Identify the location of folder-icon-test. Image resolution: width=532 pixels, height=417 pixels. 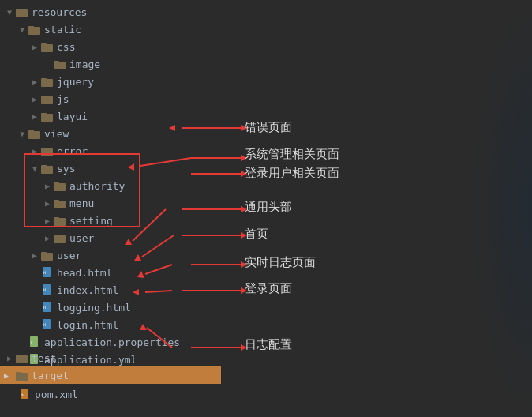
(22, 359).